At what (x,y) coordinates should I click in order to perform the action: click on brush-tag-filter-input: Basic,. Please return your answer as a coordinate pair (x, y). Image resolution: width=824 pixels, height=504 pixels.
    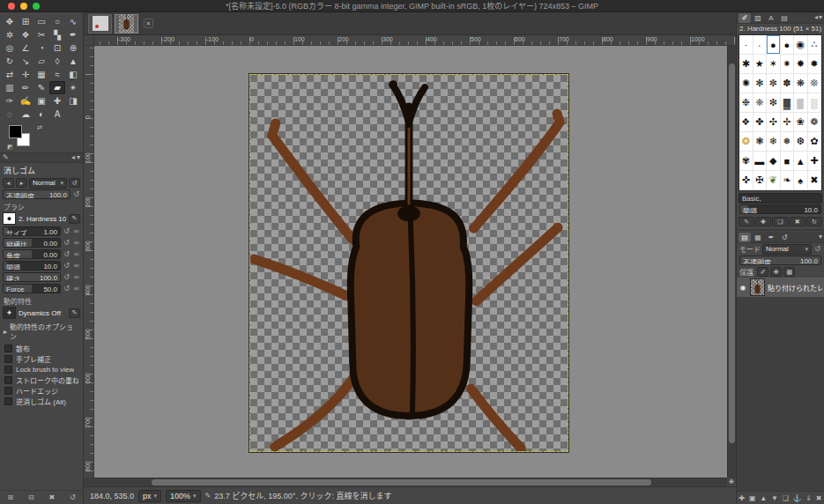
    Looking at the image, I should click on (781, 198).